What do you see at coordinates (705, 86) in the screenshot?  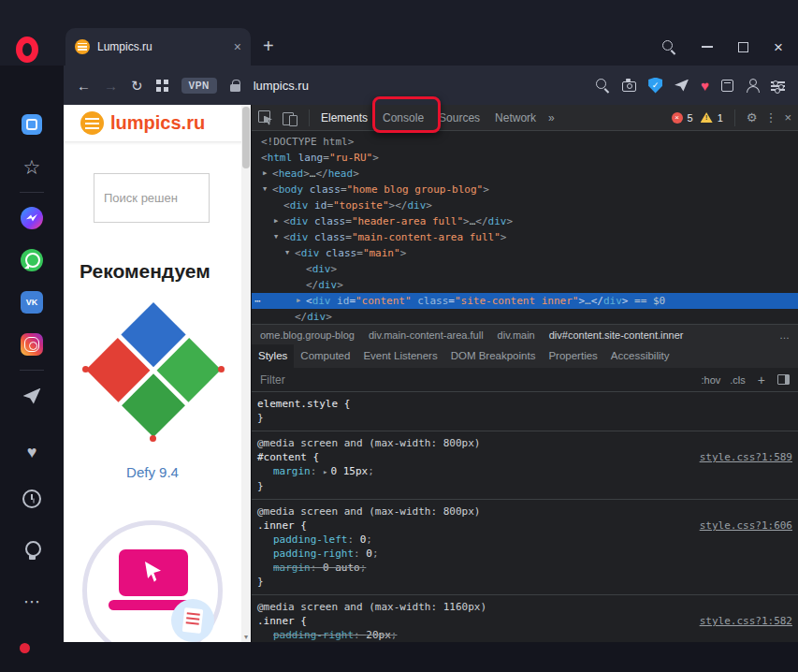 I see `bookmark-heart-icon: ♥` at bounding box center [705, 86].